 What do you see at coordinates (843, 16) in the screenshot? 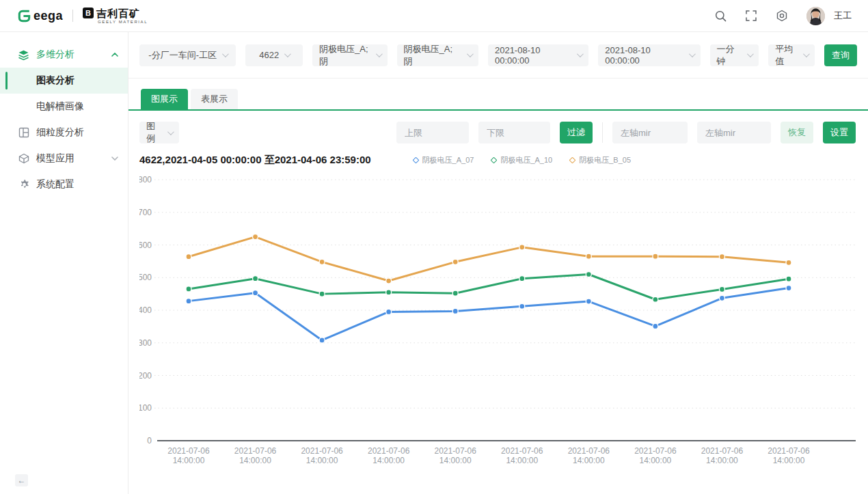
I see `username: 王工` at bounding box center [843, 16].